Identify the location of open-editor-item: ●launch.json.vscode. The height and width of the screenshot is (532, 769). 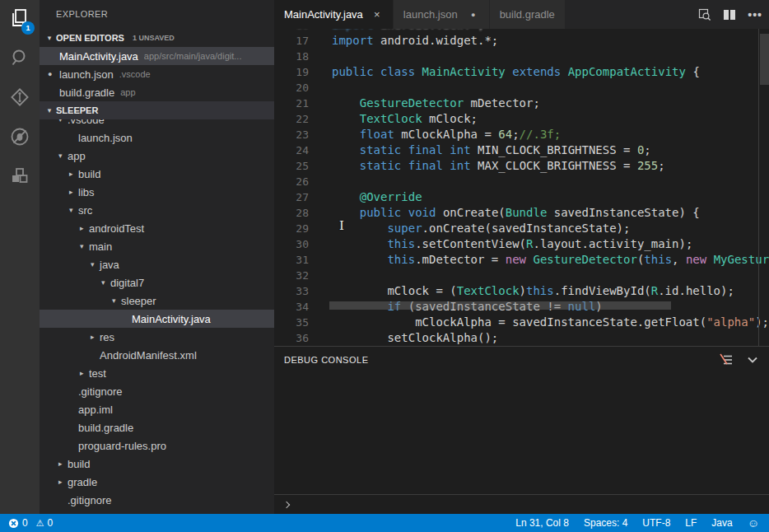
(156, 74).